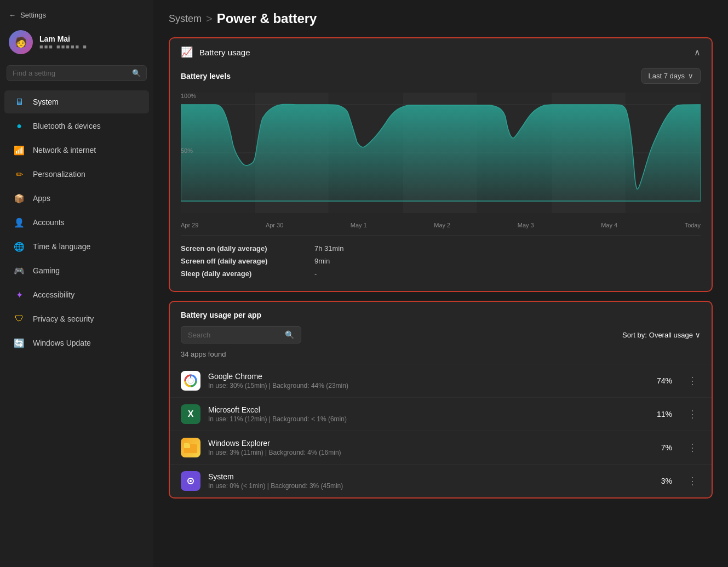 This screenshot has height=567, width=728. What do you see at coordinates (77, 198) in the screenshot?
I see `sidebar-item-apps: 📦 Apps` at bounding box center [77, 198].